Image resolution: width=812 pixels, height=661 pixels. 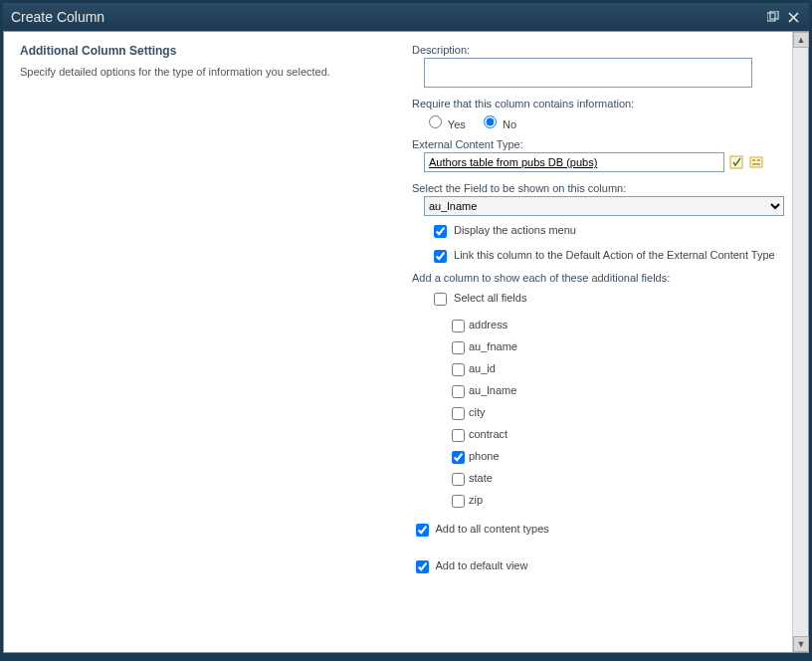 What do you see at coordinates (736, 162) in the screenshot?
I see `check-entity-icon` at bounding box center [736, 162].